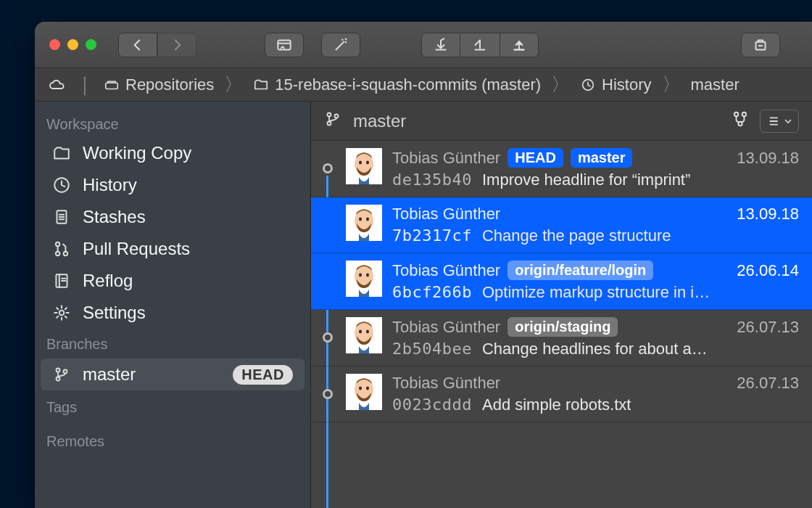  What do you see at coordinates (563, 327) in the screenshot?
I see `ref-badge: origin/staging` at bounding box center [563, 327].